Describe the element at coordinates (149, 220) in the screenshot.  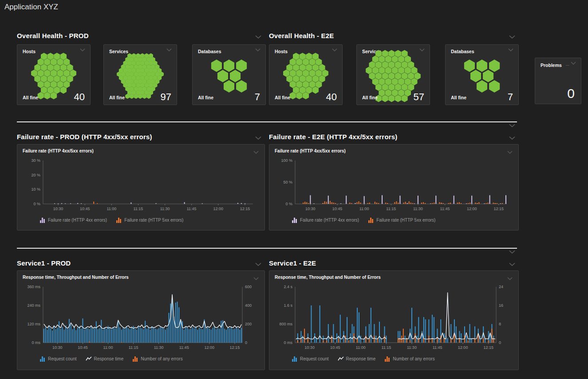
I see `chart-legend: Failure rate (HTTP 4xx errors)Failure ra…` at that location.